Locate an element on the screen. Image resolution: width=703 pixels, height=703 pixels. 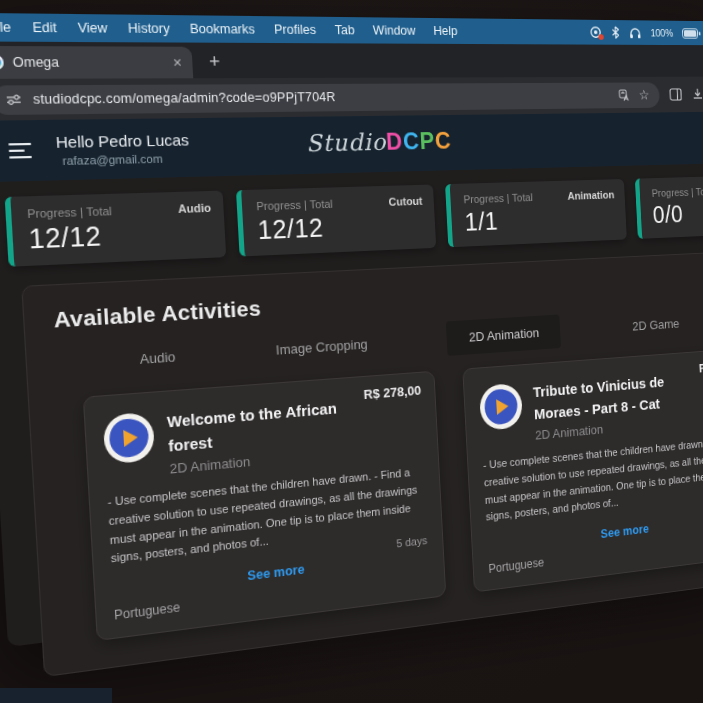
hamburger-menu-icon is located at coordinates (20, 151).